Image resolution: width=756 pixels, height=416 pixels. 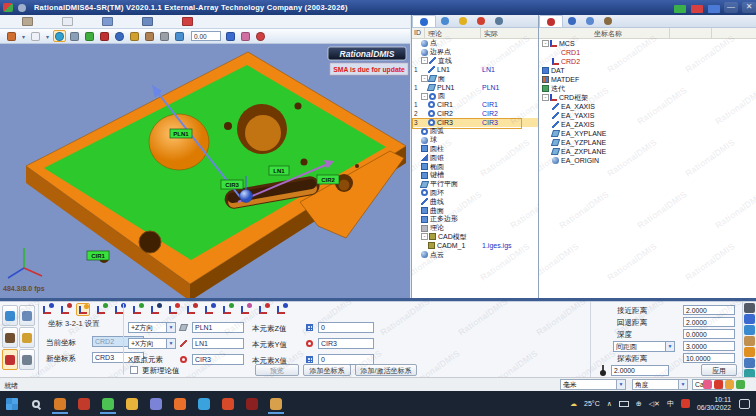 I want to click on coordinate-row: CRD1, so click(x=648, y=52).